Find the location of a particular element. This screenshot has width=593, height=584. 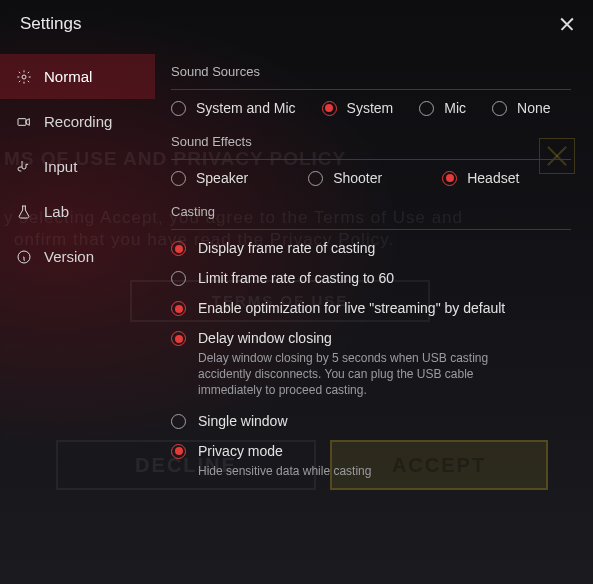

radio-shooter: Shooter is located at coordinates (345, 178).